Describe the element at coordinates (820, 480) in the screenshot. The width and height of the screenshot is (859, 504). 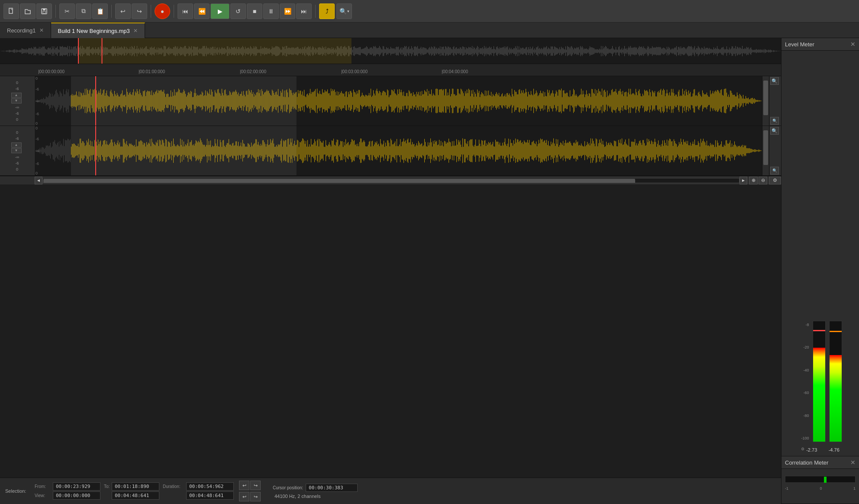
I see `correlation-meter-panel: Correlation Meter ✕ -1 0 1` at that location.